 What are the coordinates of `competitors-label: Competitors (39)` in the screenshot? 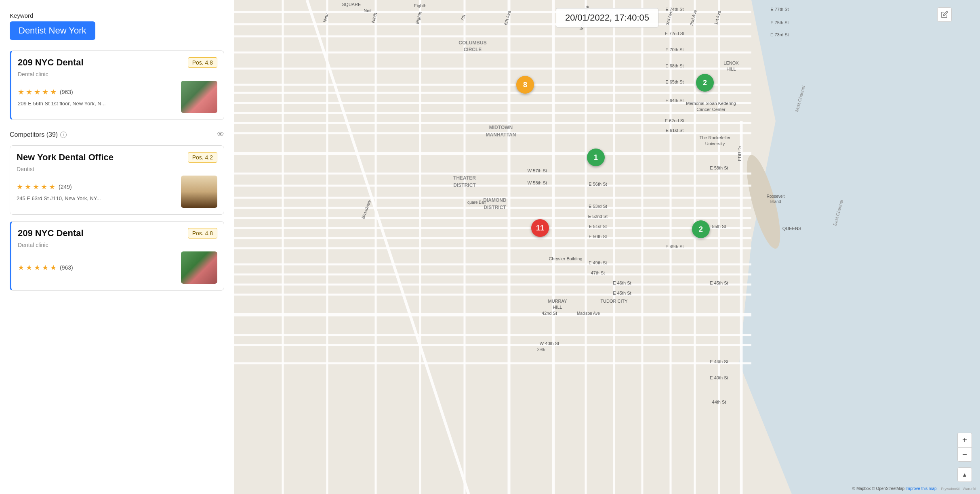 It's located at (34, 135).